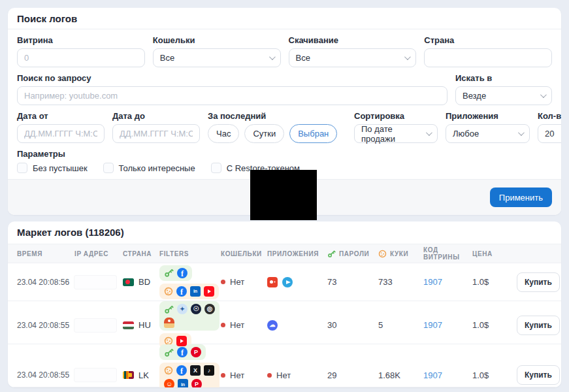 The image size is (569, 392). I want to click on col-passwords: ПАРОЛИ, so click(353, 253).